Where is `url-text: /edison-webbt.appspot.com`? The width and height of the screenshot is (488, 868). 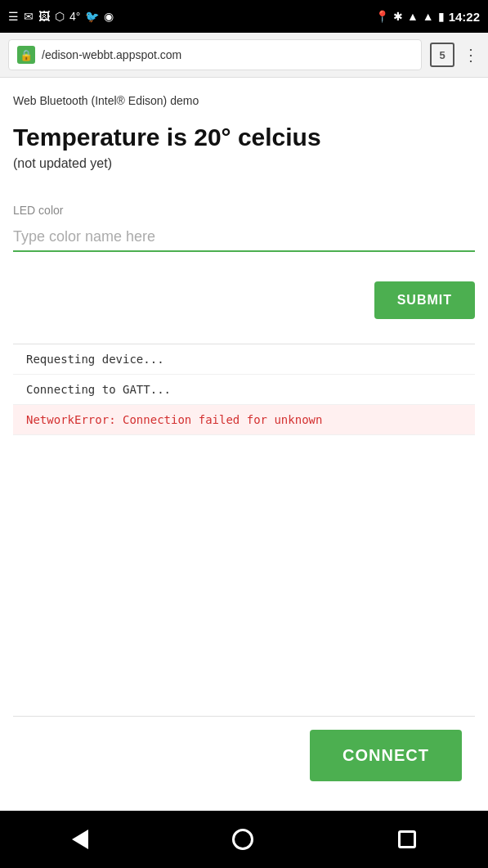 url-text: /edison-webbt.appspot.com is located at coordinates (111, 55).